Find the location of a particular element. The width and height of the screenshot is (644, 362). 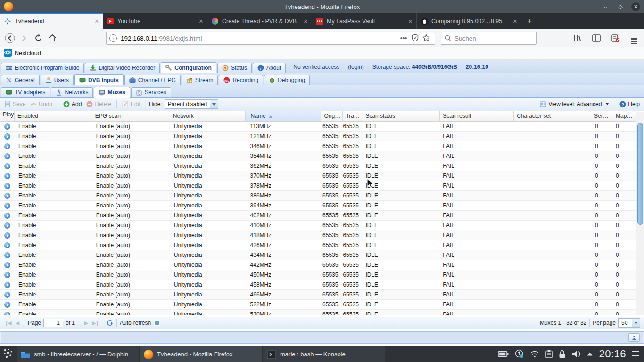

table-row: EnableEnable (auto)Unitymedia370MHz65535… is located at coordinates (318, 176).